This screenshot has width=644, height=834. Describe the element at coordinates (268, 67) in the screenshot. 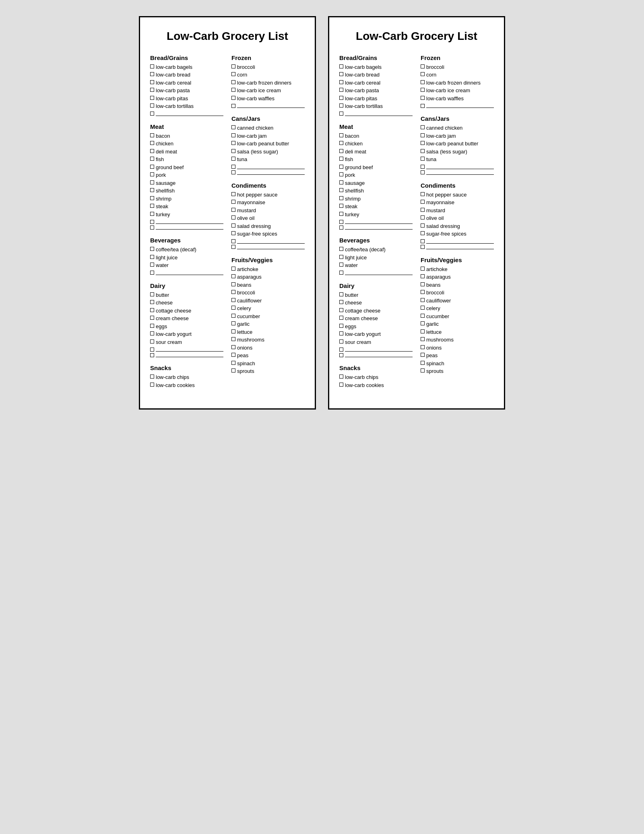

I see `list-item: broccoli` at that location.